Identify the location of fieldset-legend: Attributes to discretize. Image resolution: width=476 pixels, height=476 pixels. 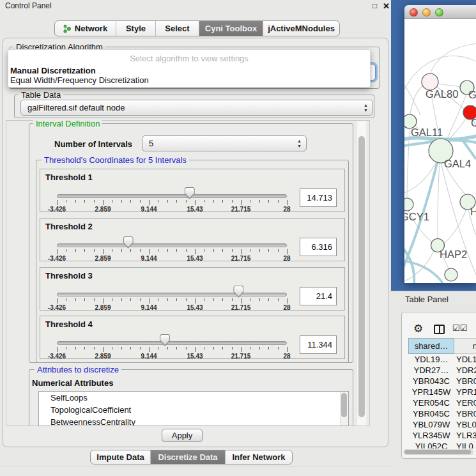
(78, 370).